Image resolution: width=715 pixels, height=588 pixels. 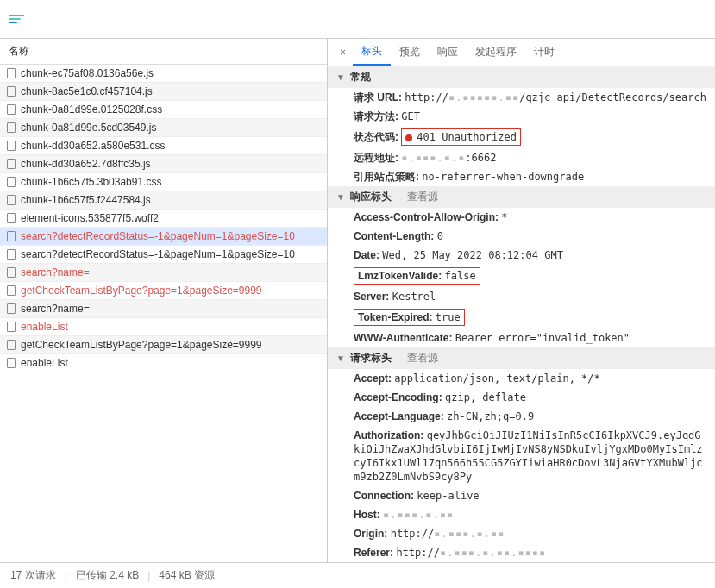 I want to click on request-row: element-icons.535877f5.woff2, so click(x=164, y=219).